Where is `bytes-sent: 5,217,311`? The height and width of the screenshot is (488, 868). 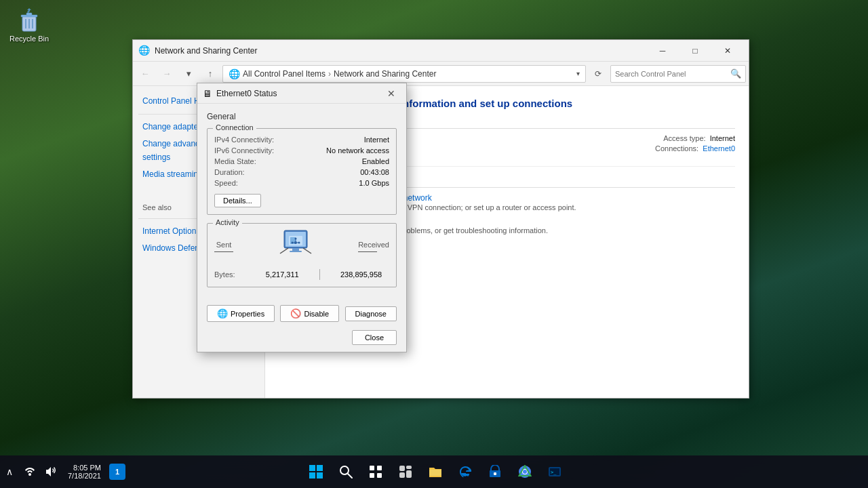 bytes-sent: 5,217,311 is located at coordinates (277, 274).